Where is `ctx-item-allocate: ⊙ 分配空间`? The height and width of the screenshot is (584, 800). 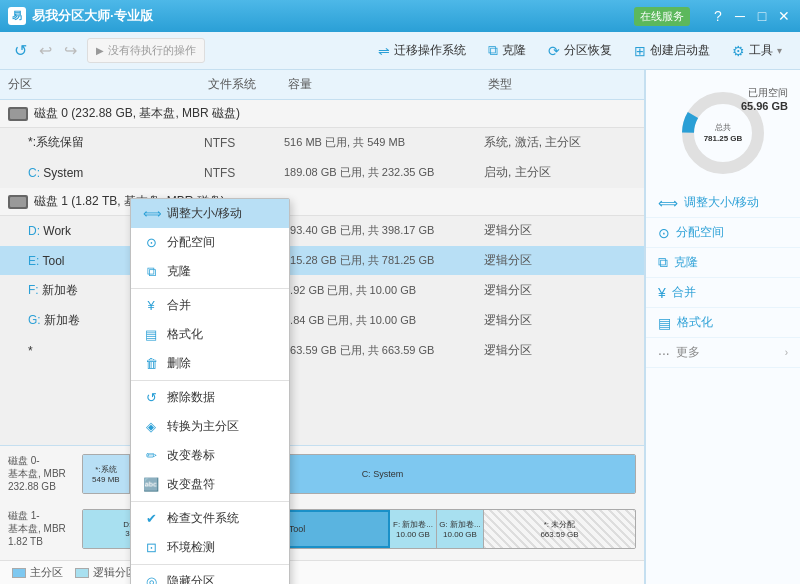 ctx-item-allocate: ⊙ 分配空间 is located at coordinates (210, 242).